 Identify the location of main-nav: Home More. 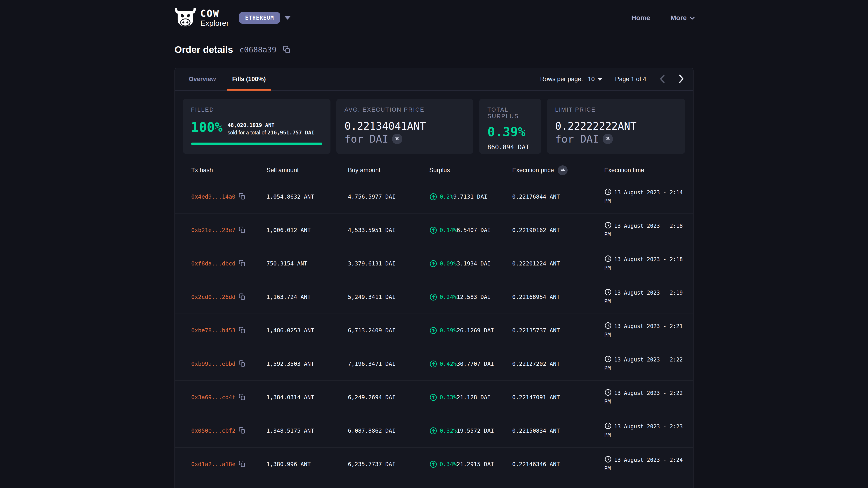
(662, 18).